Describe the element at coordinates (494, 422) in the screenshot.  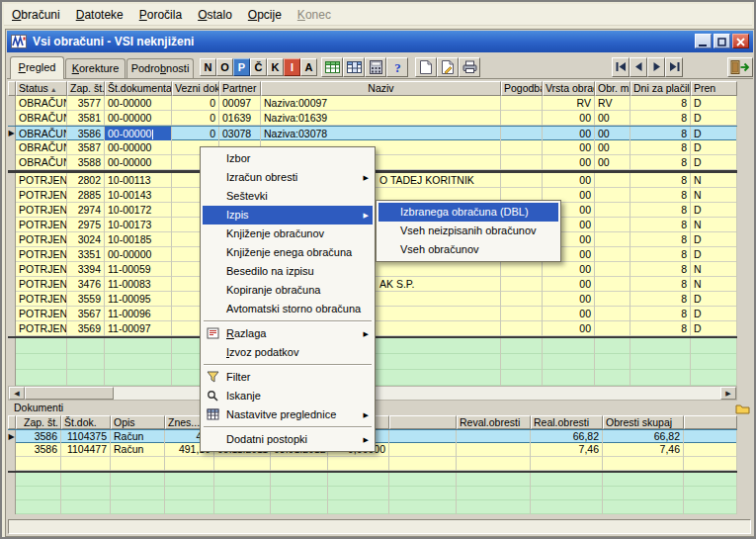
I see `doc-column-header-reval: Reval.obresti` at that location.